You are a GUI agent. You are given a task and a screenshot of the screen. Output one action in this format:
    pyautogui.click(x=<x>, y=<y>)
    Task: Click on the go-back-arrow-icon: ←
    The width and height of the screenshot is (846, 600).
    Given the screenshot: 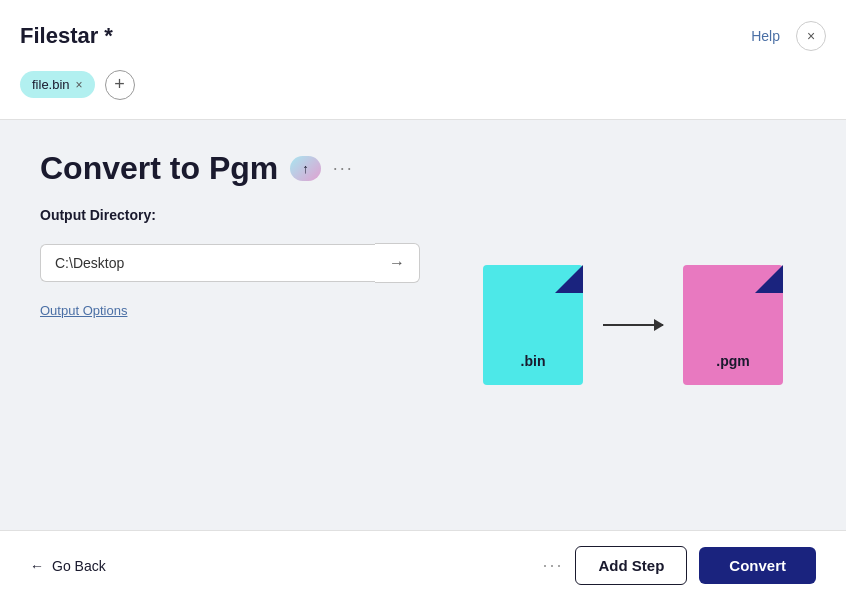 What is the action you would take?
    pyautogui.click(x=37, y=566)
    